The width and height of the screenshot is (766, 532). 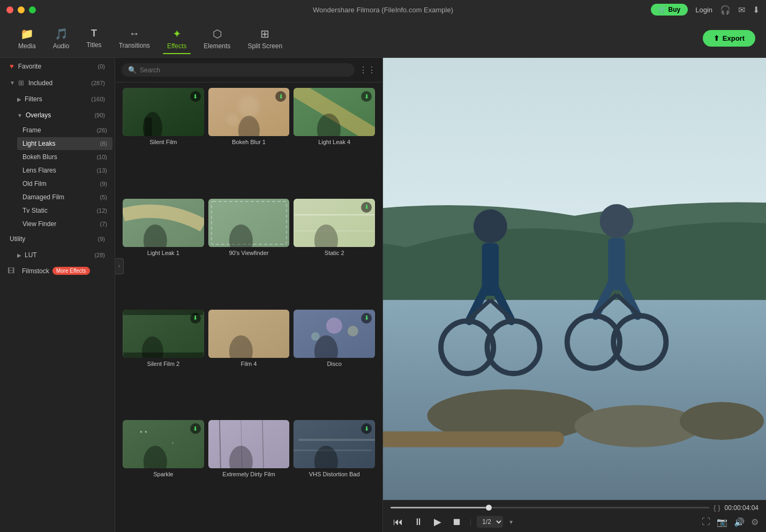 What do you see at coordinates (57, 271) in the screenshot?
I see `sidebar-item-filmstock: 🎞 Filmstock More Effects` at bounding box center [57, 271].